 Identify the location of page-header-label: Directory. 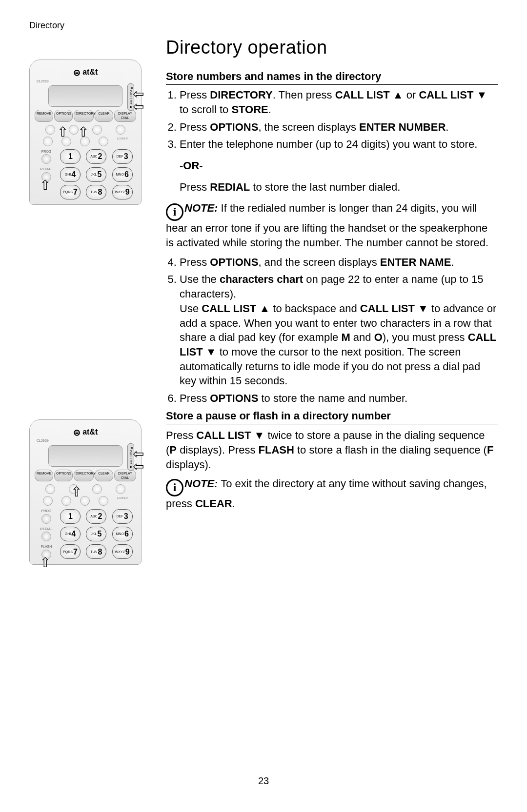
(264, 25).